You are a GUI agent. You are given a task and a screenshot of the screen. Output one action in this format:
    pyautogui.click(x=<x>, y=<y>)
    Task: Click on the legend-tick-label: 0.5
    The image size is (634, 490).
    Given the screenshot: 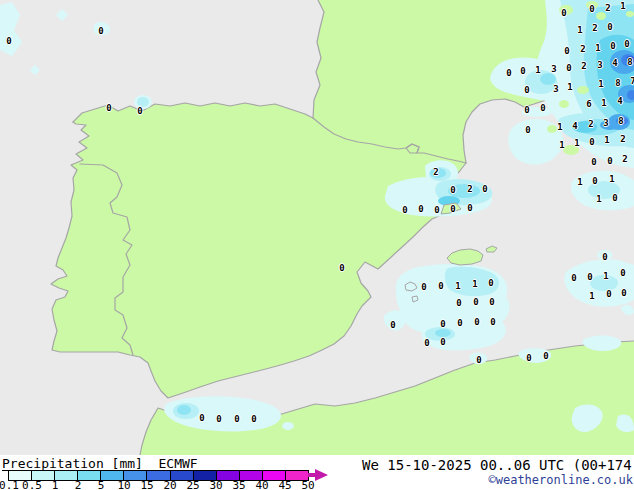 What is the action you would take?
    pyautogui.click(x=32, y=484)
    